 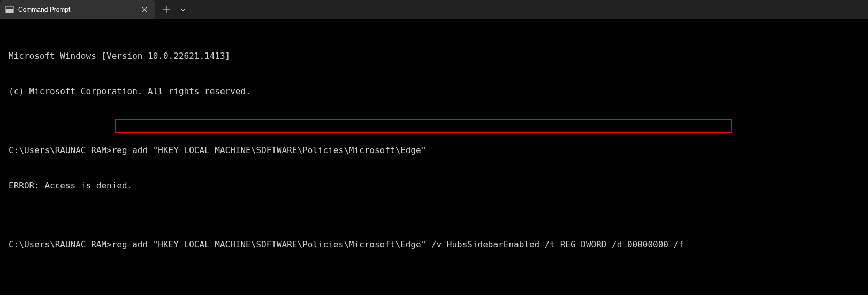 What do you see at coordinates (183, 10) in the screenshot?
I see `tab-dropdown-button` at bounding box center [183, 10].